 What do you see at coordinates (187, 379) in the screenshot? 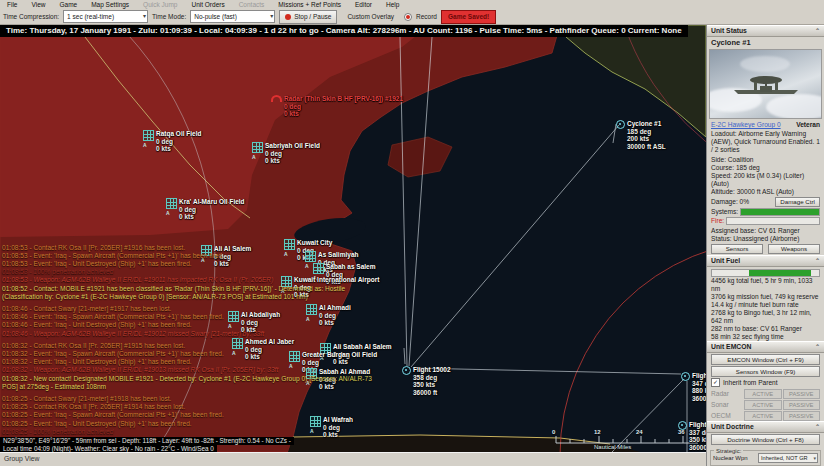
I see `log-entry: 01:08:32 - New contact! Designated MOBIL…` at bounding box center [187, 379].